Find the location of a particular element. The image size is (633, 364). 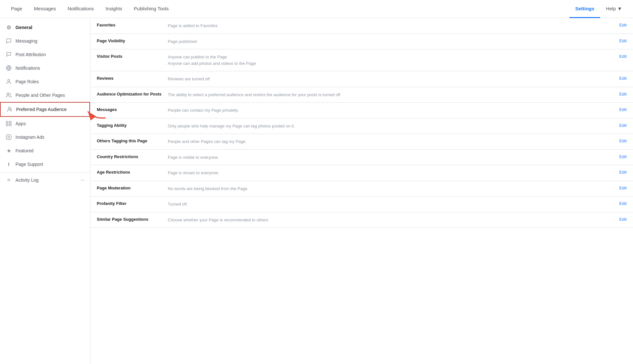

sidebar-item-instagram-ads: Instagram Ads is located at coordinates (45, 137).